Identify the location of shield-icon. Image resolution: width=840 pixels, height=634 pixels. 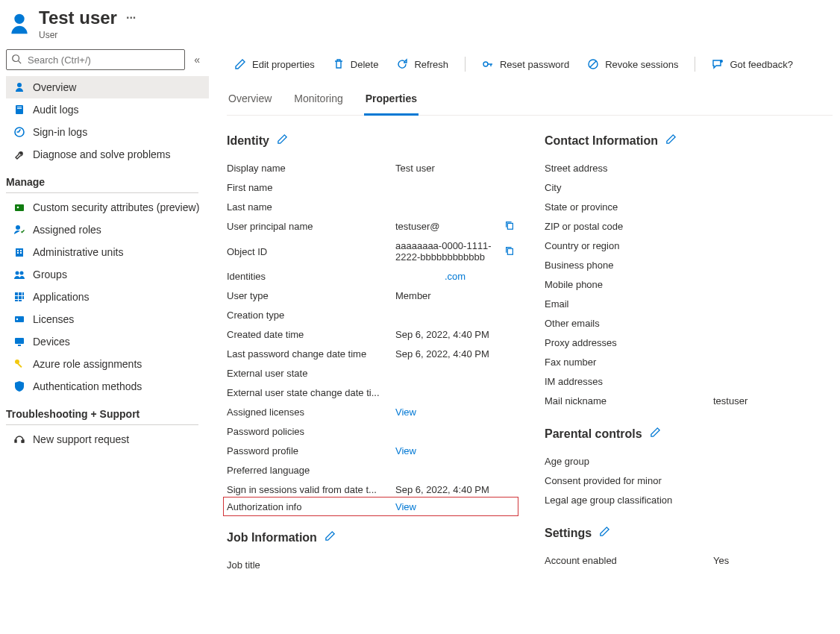
(19, 386).